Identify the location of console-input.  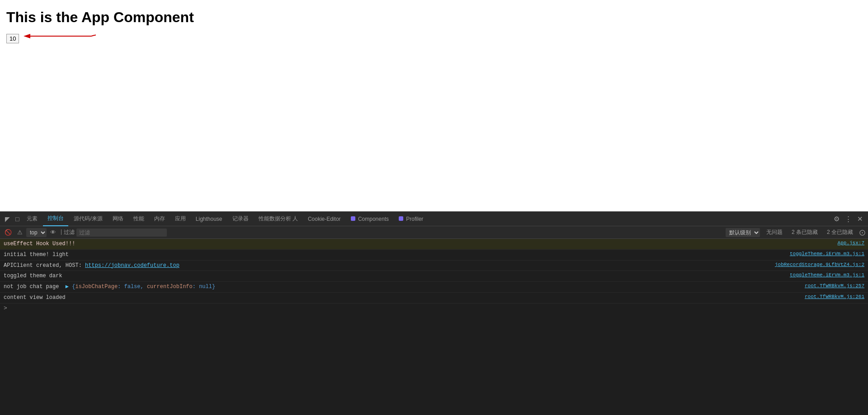
(437, 308).